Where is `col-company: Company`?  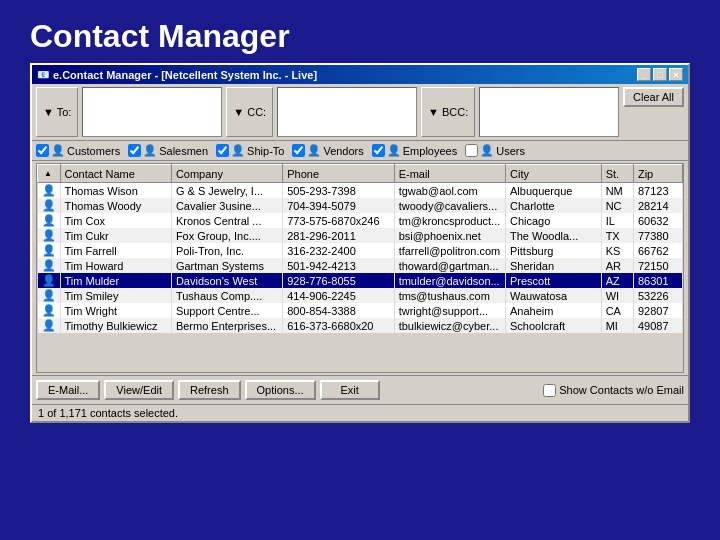 col-company: Company is located at coordinates (226, 174).